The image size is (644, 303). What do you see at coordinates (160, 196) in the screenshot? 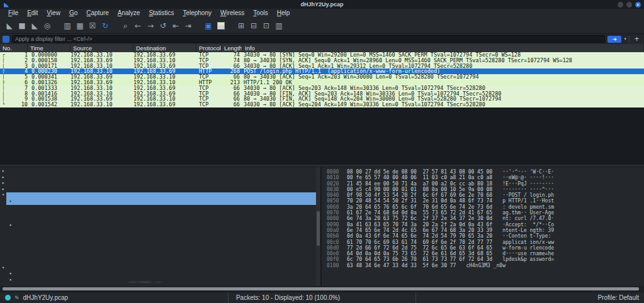
I see `detail-row: ▾Hypertext Transfer Protocol` at bounding box center [160, 196].